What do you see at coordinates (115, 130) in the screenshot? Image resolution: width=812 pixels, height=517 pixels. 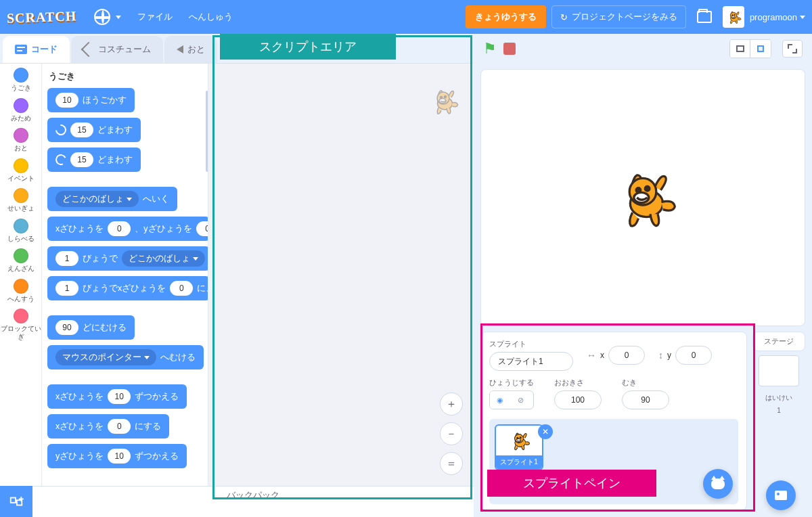 I see `block-text: どまわす` at bounding box center [115, 130].